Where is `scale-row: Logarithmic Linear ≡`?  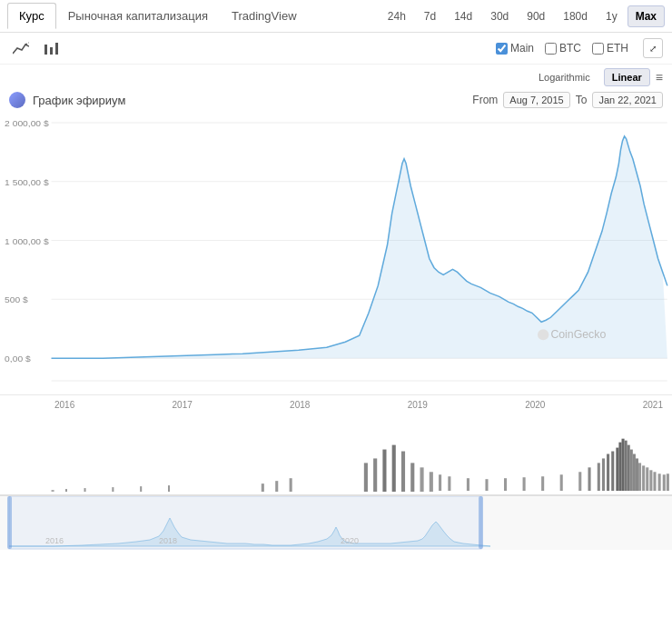 scale-row: Logarithmic Linear ≡ is located at coordinates (336, 77).